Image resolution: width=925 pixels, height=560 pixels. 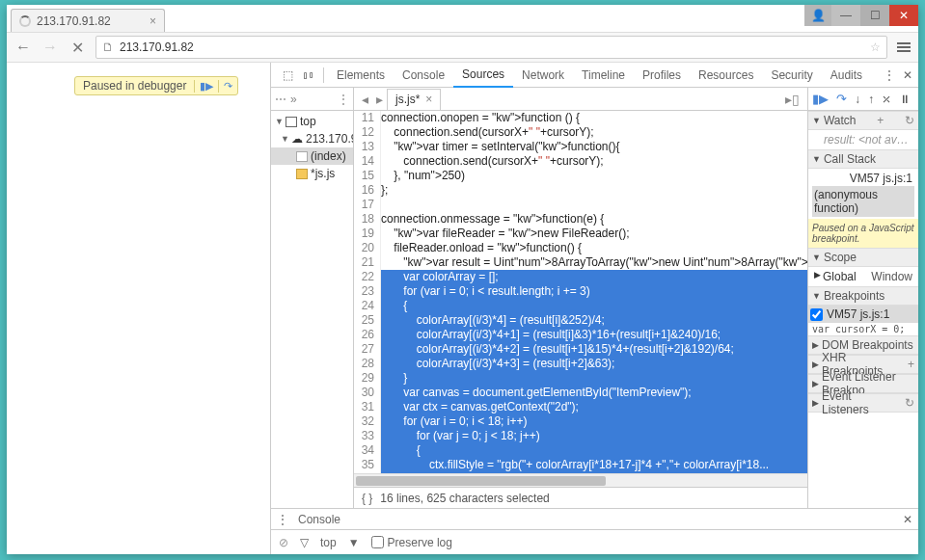 What do you see at coordinates (904, 47) in the screenshot?
I see `main-menu-icon` at bounding box center [904, 47].